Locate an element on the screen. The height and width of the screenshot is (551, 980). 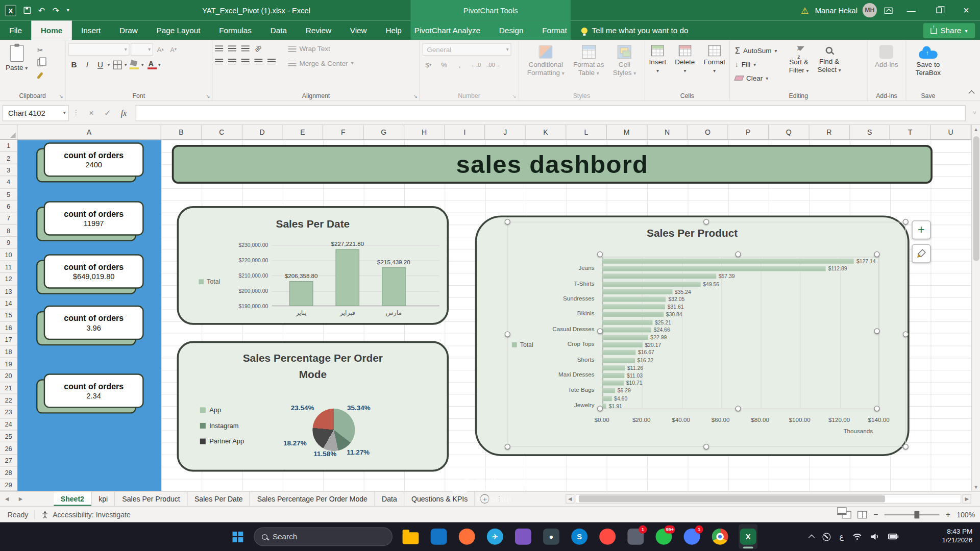
font-dialog-launcher: ↘ is located at coordinates (208, 97).